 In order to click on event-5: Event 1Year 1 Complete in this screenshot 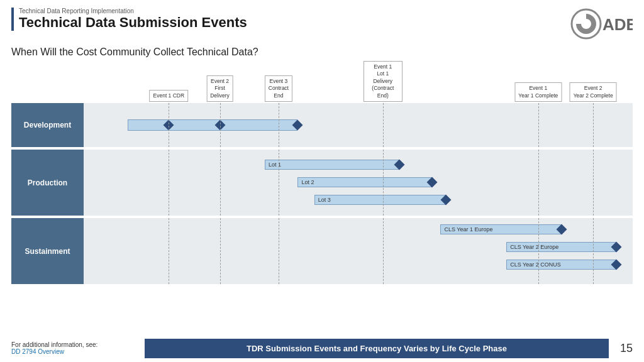, I will do `click(538, 92)`.